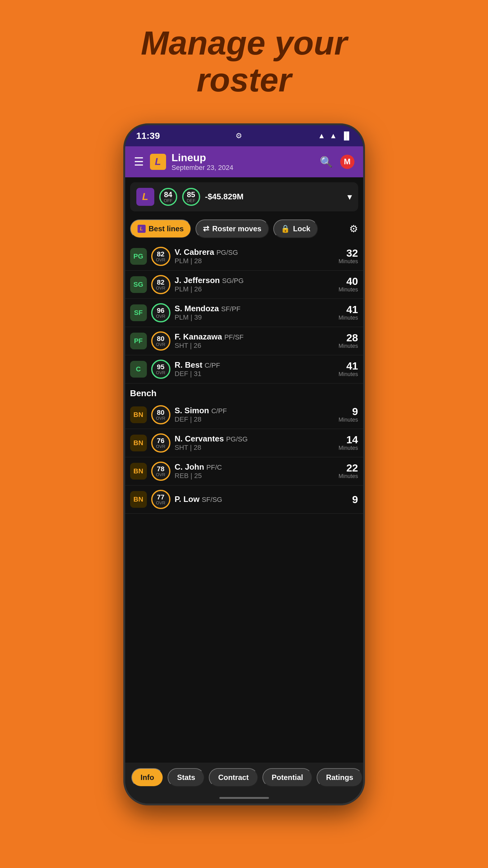 This screenshot has height=868, width=488. I want to click on player-minutes-3: 28 Minutes, so click(348, 341).